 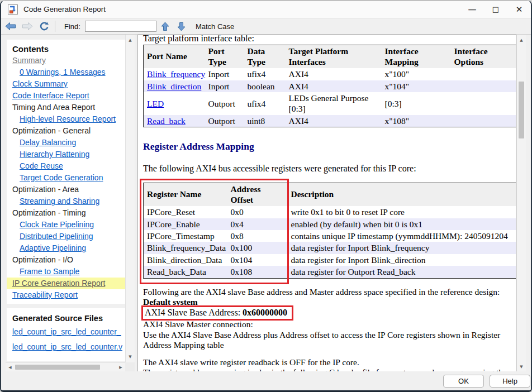 What do you see at coordinates (186, 212) in the screenshot?
I see `cell-register-name: IPCore_Reset` at bounding box center [186, 212].